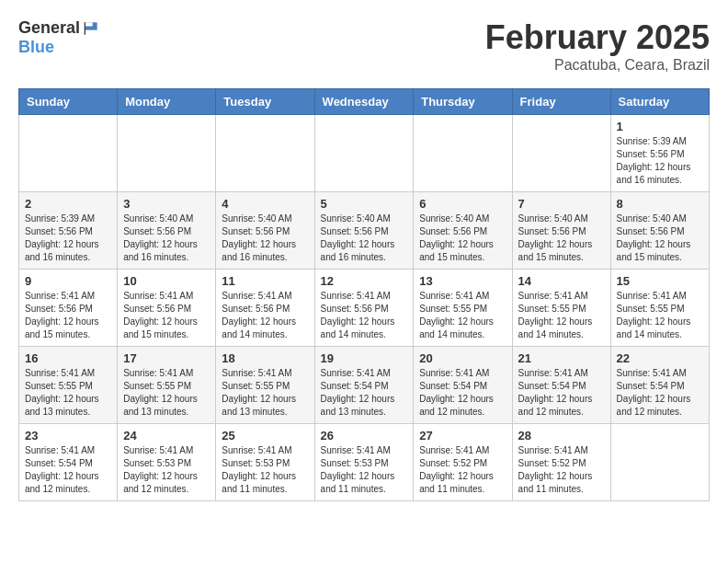 The width and height of the screenshot is (728, 563). Describe the element at coordinates (561, 463) in the screenshot. I see `calendar-cell: 28Sunrise: 5:41 AM Sunset: 5:52 PM Dayli…` at that location.